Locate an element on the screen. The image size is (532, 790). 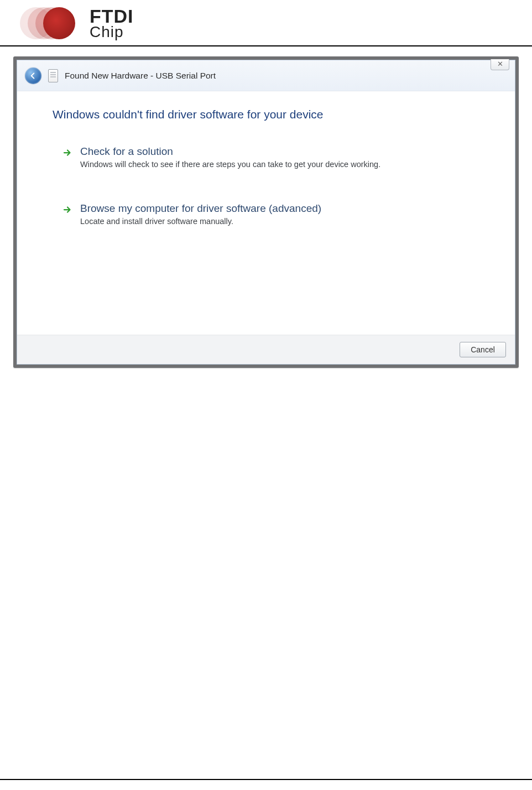
close-icon: ✕ is located at coordinates (500, 64).